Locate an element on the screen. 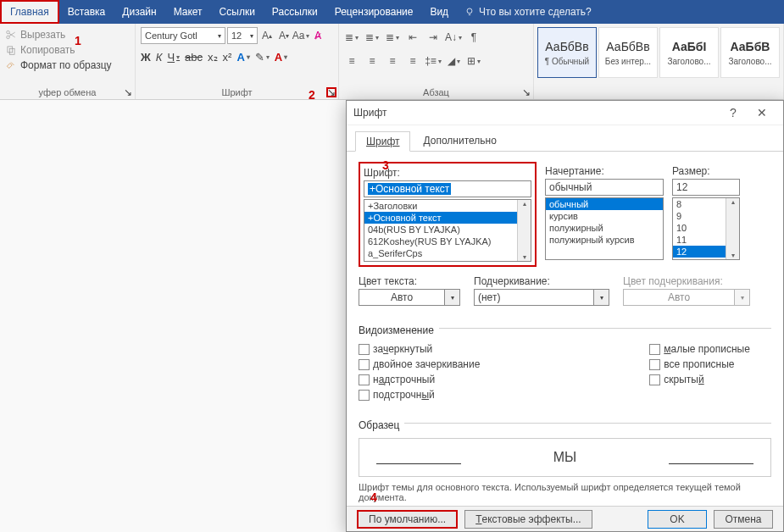 This screenshot has width=784, height=532. chk-strike: зачеркнутый is located at coordinates (419, 349).